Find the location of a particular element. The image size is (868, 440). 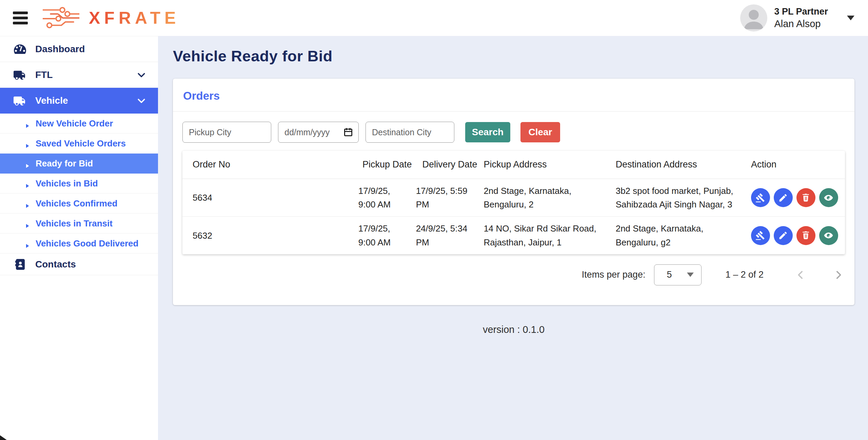

filter-bar: Search Clear is located at coordinates (514, 128).